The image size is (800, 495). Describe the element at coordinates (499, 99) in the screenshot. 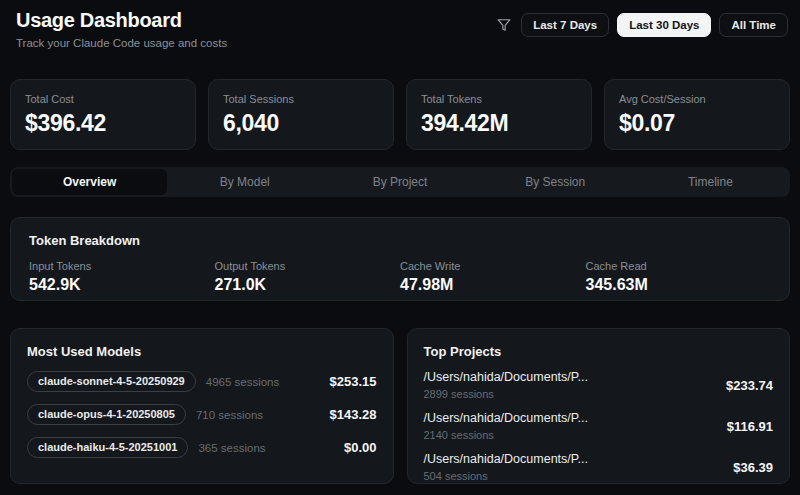

I see `stat-label: Total Tokens` at that location.